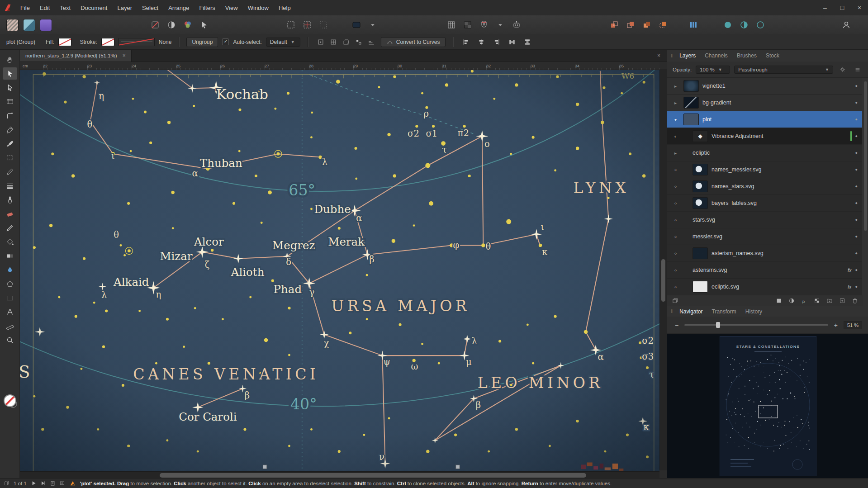 The height and width of the screenshot is (488, 868). I want to click on horizontal-ruler: cm 2223242526272829303132333435, so click(340, 66).